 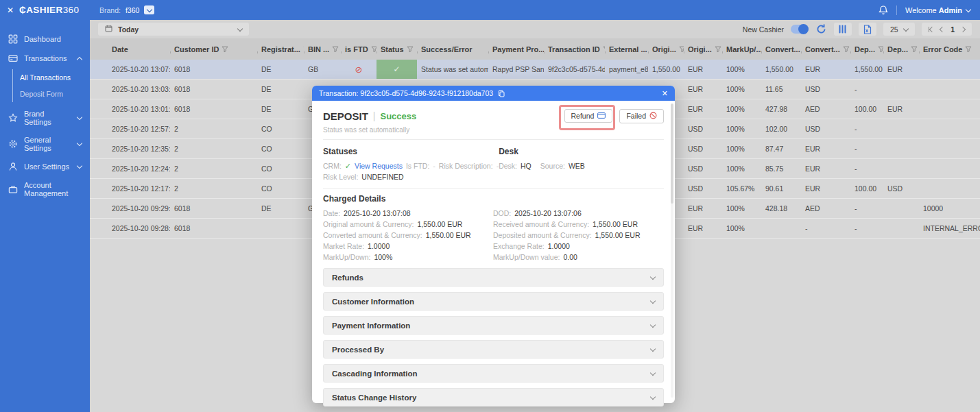 I want to click on export-excel-button, so click(x=868, y=29).